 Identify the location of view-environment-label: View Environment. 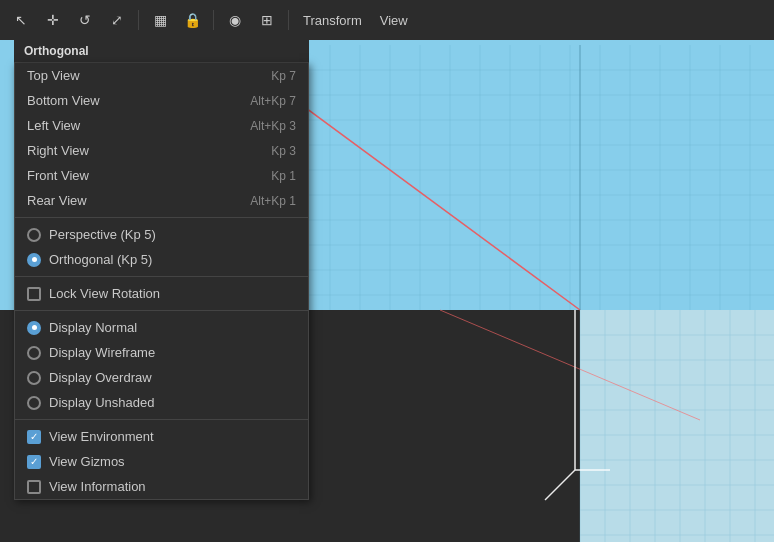
(102, 436).